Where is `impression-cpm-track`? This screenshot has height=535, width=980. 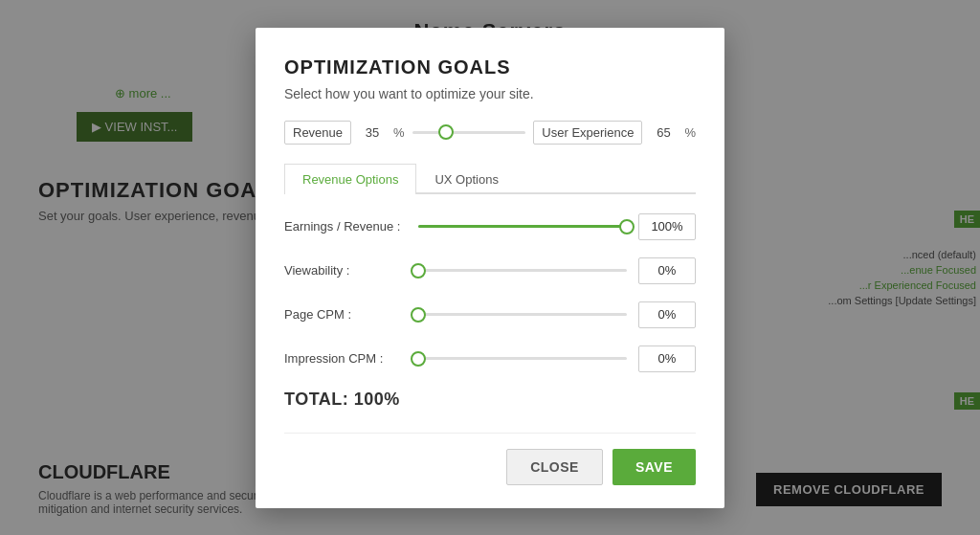 impression-cpm-track is located at coordinates (523, 358).